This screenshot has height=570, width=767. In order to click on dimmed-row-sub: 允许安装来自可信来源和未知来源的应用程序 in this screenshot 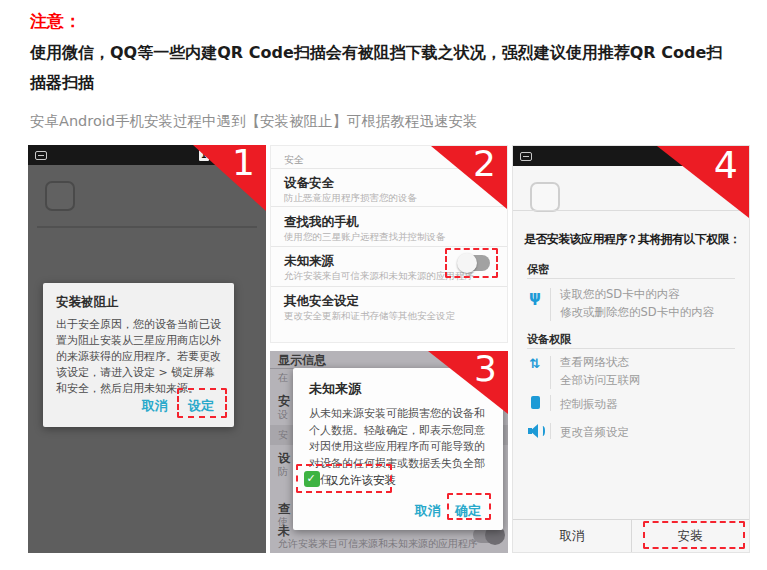, I will do `click(378, 544)`.